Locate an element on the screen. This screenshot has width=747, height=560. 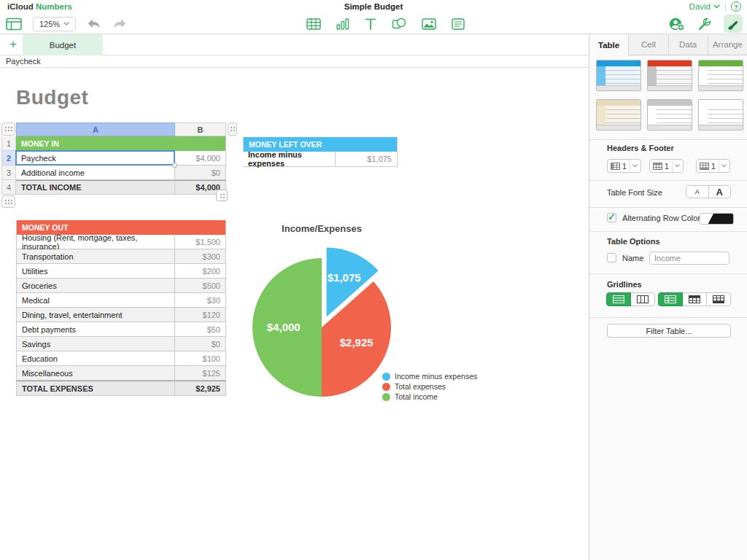
expense-label-cell: Education is located at coordinates (96, 359).